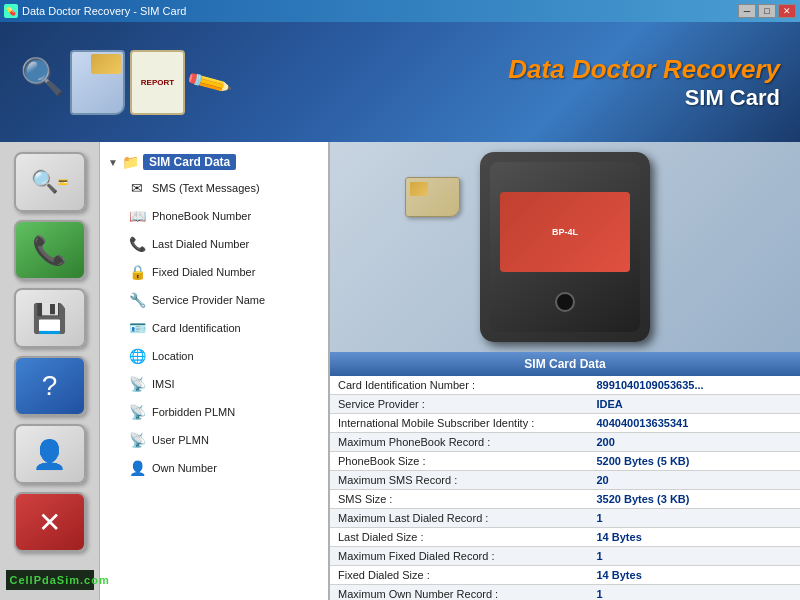 Image resolution: width=800 pixels, height=600 pixels. I want to click on tree-item-phonebook: 📖 PhoneBook Number, so click(214, 216).